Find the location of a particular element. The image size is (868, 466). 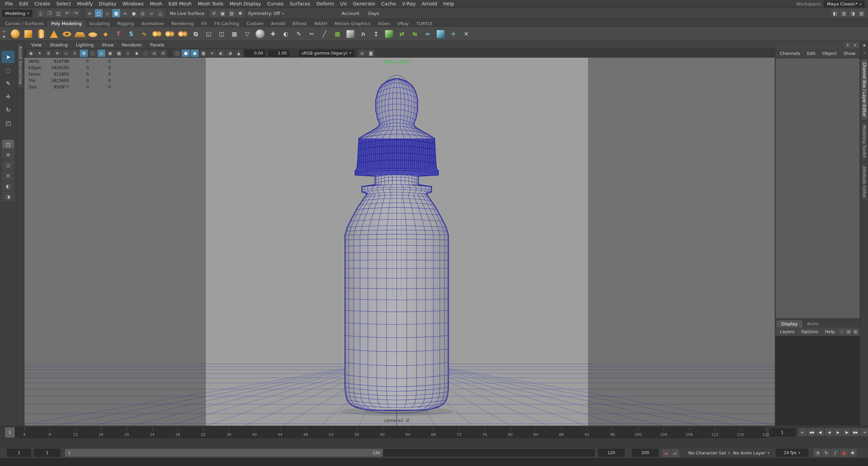

panel-menu-panels: Panels is located at coordinates (157, 45).